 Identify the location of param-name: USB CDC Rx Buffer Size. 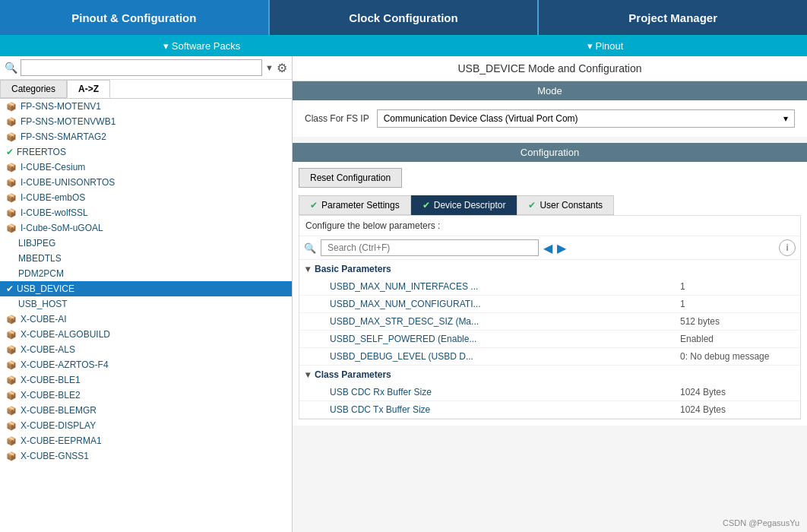
(505, 392).